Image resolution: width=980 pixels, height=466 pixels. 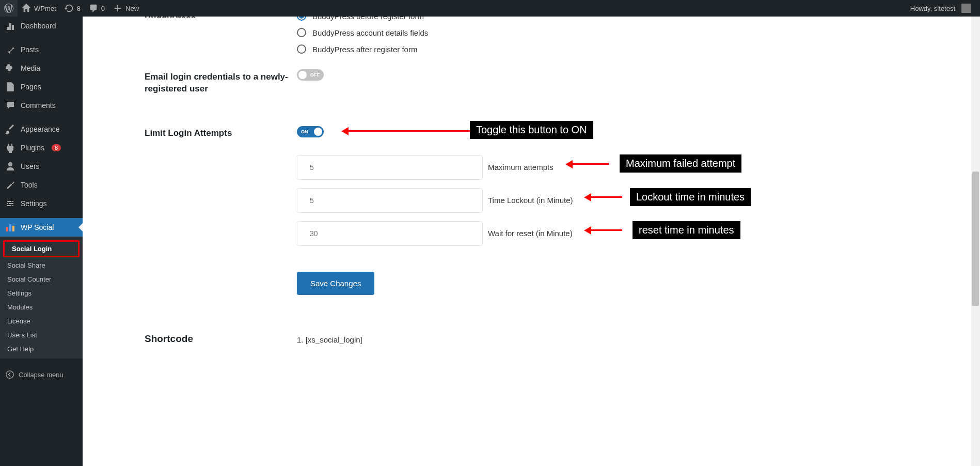 What do you see at coordinates (10, 87) in the screenshot?
I see `page-icon` at bounding box center [10, 87].